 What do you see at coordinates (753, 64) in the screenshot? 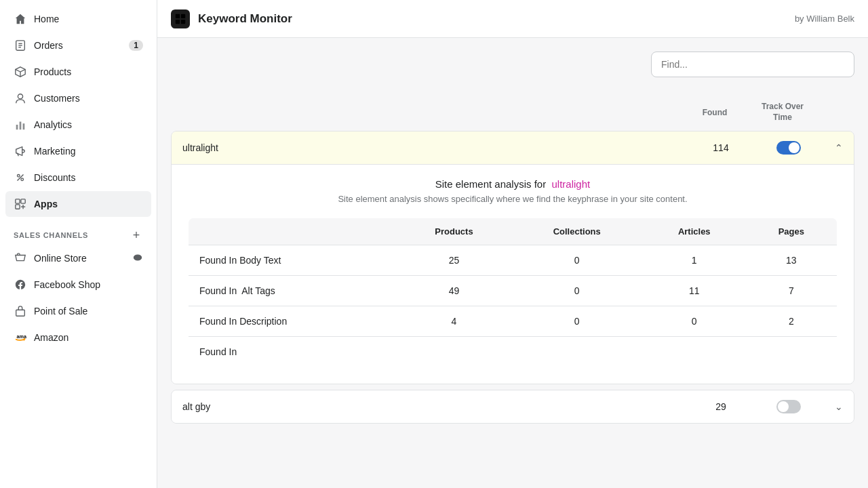
I see `search-input` at bounding box center [753, 64].